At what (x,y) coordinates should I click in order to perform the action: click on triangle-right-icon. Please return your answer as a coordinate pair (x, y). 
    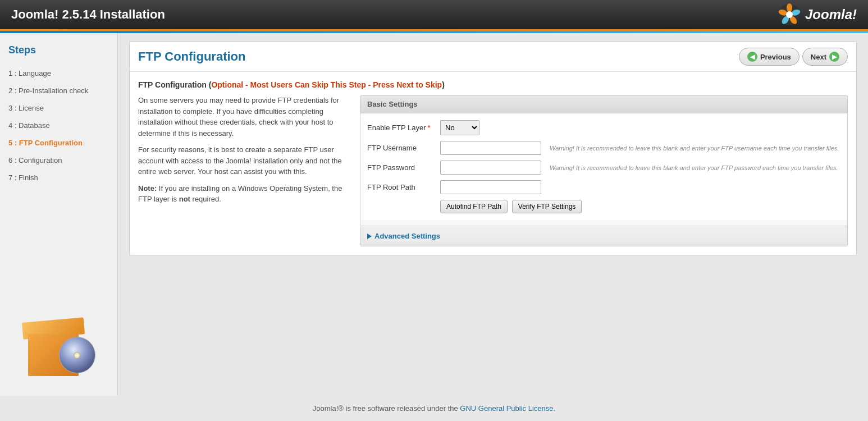
    Looking at the image, I should click on (369, 236).